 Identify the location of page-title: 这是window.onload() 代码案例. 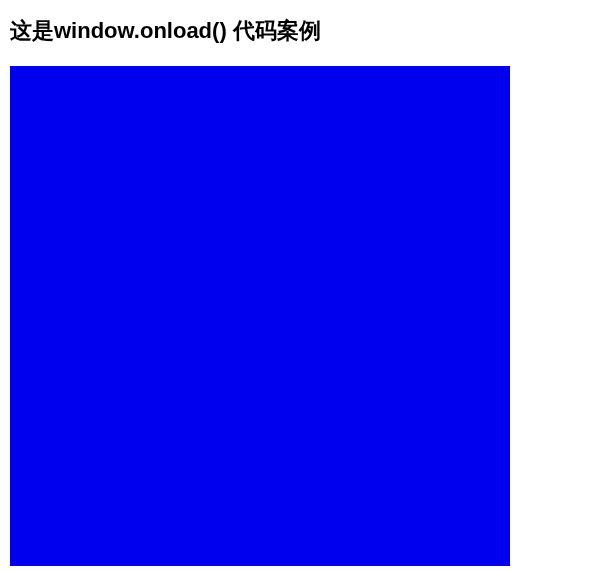
(300, 31).